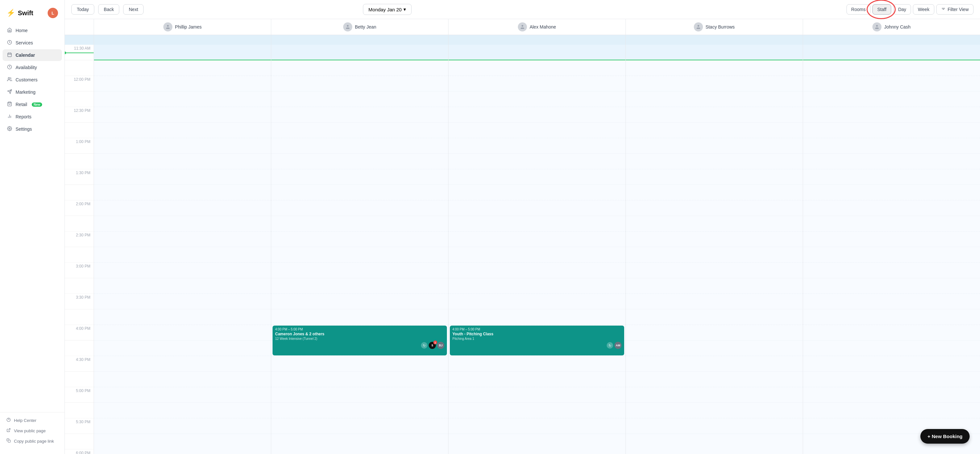  Describe the element at coordinates (924, 9) in the screenshot. I see `week-view-button: Week` at that location.